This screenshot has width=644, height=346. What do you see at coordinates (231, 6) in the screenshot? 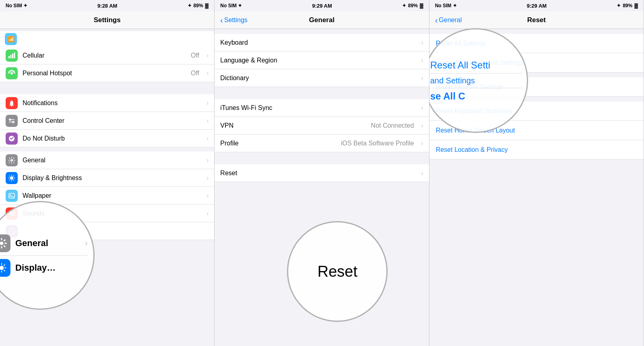
I see `no-sim-label-2: No SIM ✦` at bounding box center [231, 6].